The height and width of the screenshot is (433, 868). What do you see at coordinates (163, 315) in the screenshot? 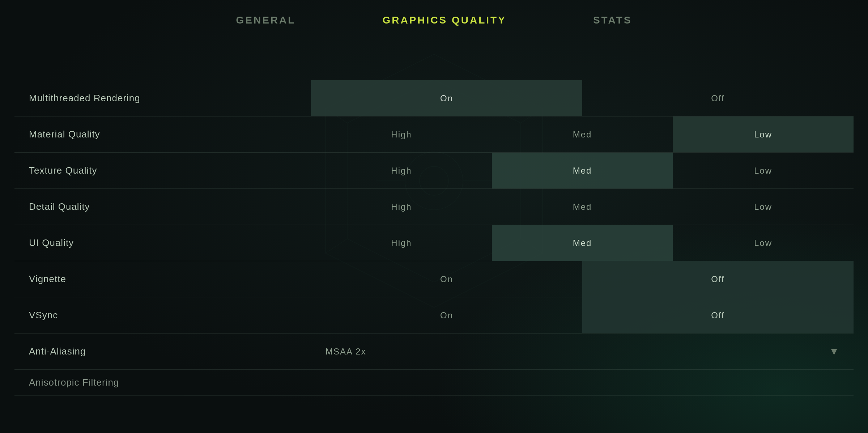
I see `label-vsync: VSync` at bounding box center [163, 315].